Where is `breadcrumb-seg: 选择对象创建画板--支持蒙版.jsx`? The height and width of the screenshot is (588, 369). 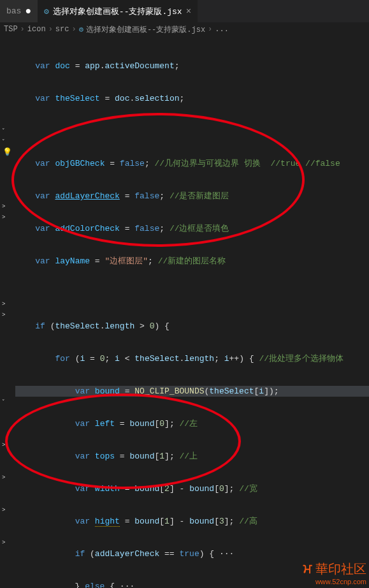 breadcrumb-seg: 选择对象创建画板--支持蒙版.jsx is located at coordinates (145, 29).